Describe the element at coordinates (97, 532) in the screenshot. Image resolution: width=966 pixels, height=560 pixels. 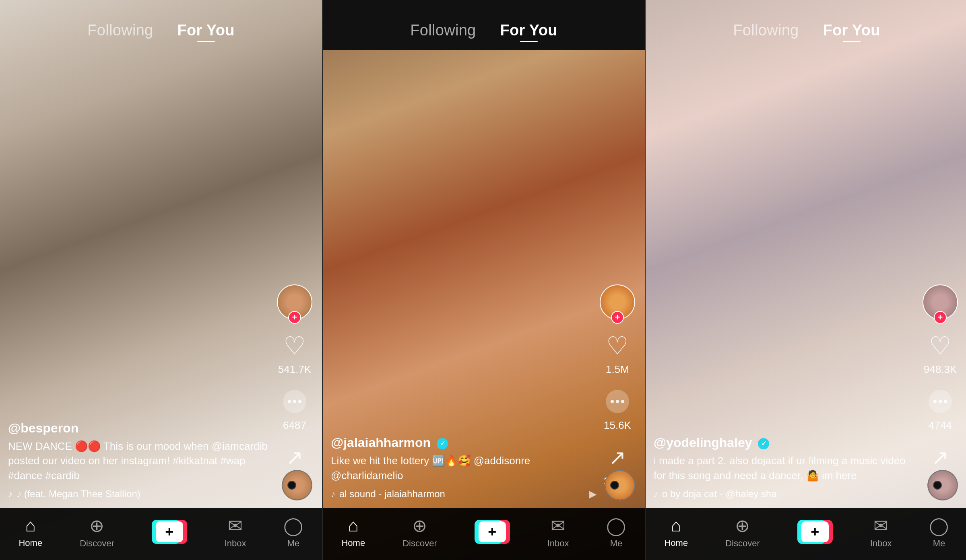
I see `nav-discover-1: ⊕ Discover` at that location.